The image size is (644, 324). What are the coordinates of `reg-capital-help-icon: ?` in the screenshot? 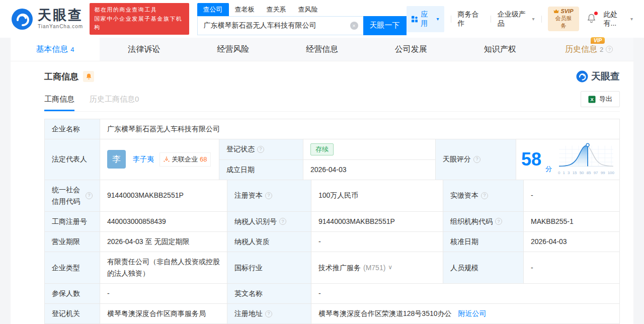 It's located at (269, 196).